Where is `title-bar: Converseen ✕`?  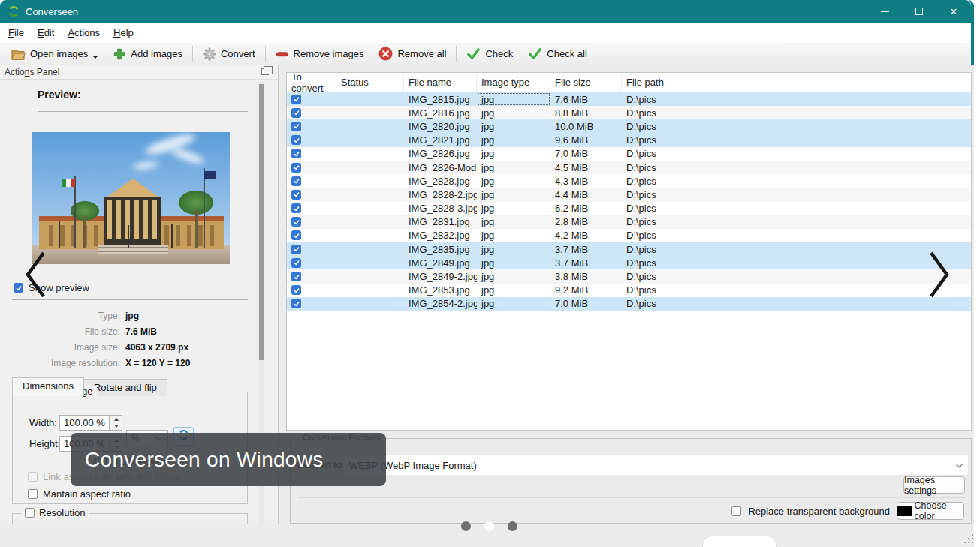
title-bar: Converseen ✕ is located at coordinates (485, 11).